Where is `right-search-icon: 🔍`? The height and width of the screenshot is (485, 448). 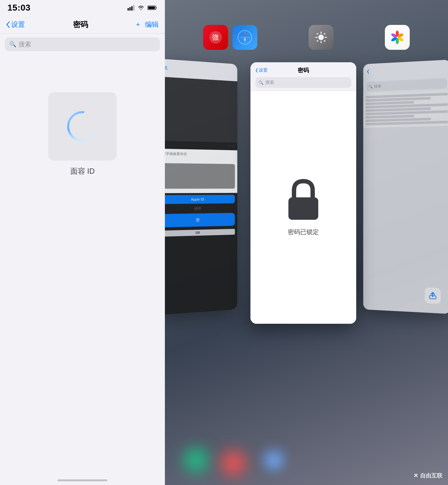 right-search-icon: 🔍 is located at coordinates (371, 87).